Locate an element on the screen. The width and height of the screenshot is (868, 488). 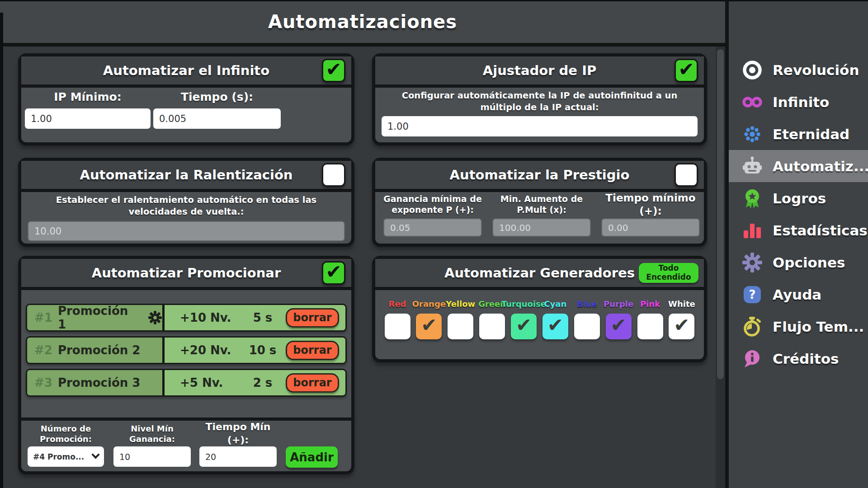
promotion-levels: +20 Nv. is located at coordinates (210, 350).